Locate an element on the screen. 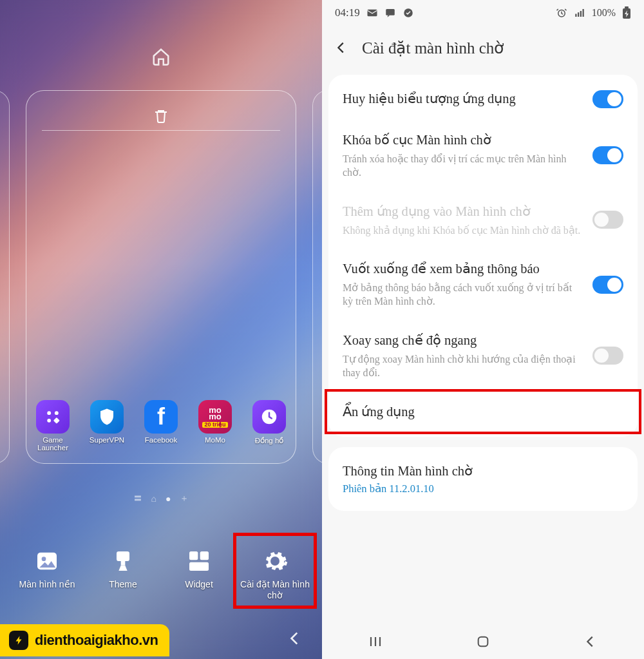 Image resolution: width=644 pixels, height=659 pixels. image-icon is located at coordinates (47, 561).